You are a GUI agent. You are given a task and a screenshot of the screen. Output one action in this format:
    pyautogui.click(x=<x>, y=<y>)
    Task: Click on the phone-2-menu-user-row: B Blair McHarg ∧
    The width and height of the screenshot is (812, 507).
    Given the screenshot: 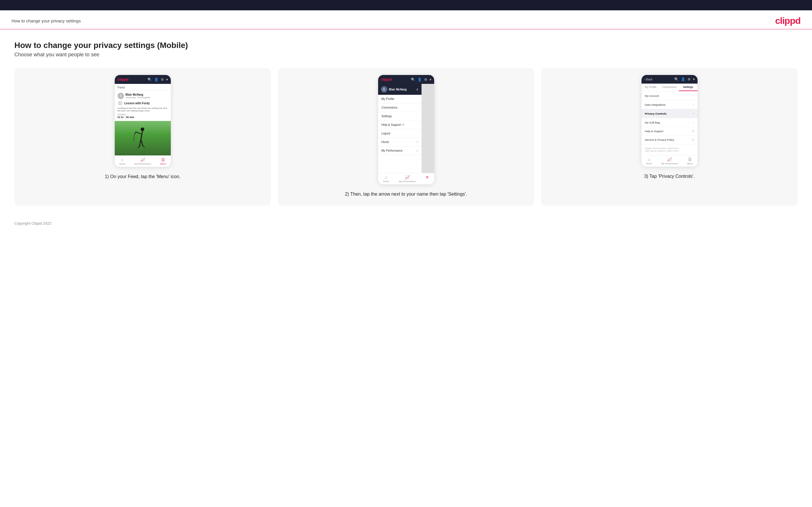 What is the action you would take?
    pyautogui.click(x=400, y=89)
    